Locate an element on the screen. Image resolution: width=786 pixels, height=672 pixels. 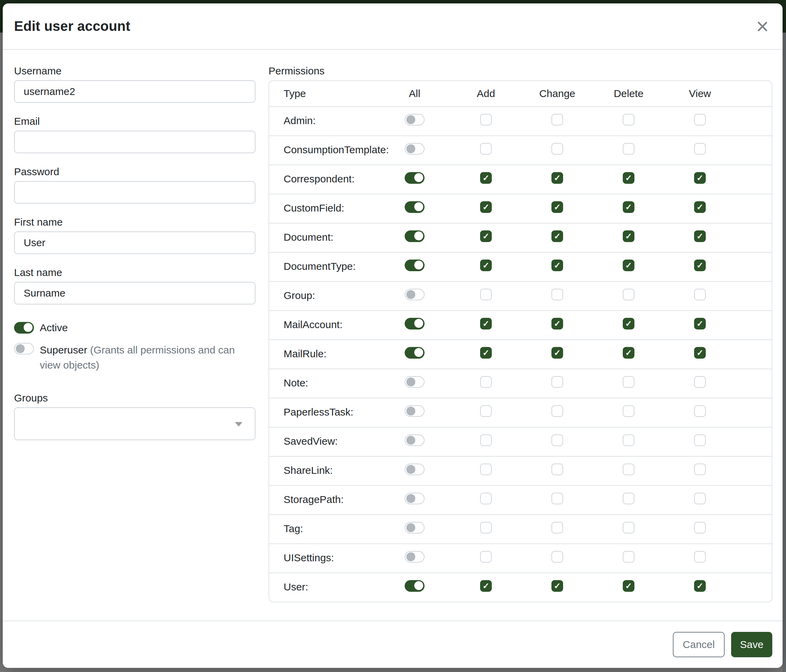
perm-checkbox-savedview-view is located at coordinates (700, 440).